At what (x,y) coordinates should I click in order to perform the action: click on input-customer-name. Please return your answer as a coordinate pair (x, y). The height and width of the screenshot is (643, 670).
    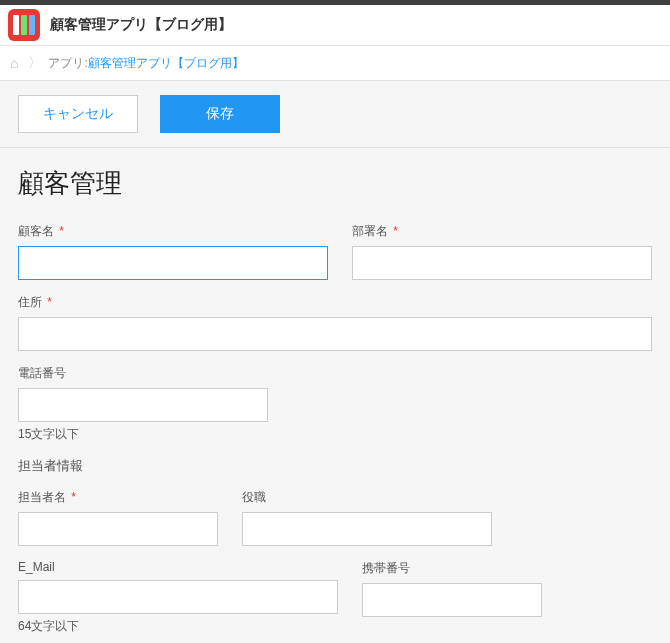
    Looking at the image, I should click on (173, 263).